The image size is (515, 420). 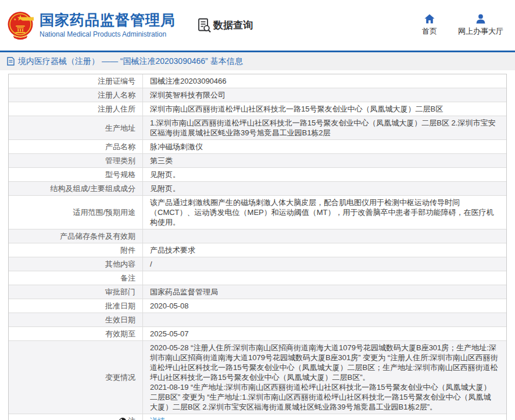 What do you see at coordinates (76, 378) in the screenshot?
I see `row-label: 变更情况` at bounding box center [76, 378].